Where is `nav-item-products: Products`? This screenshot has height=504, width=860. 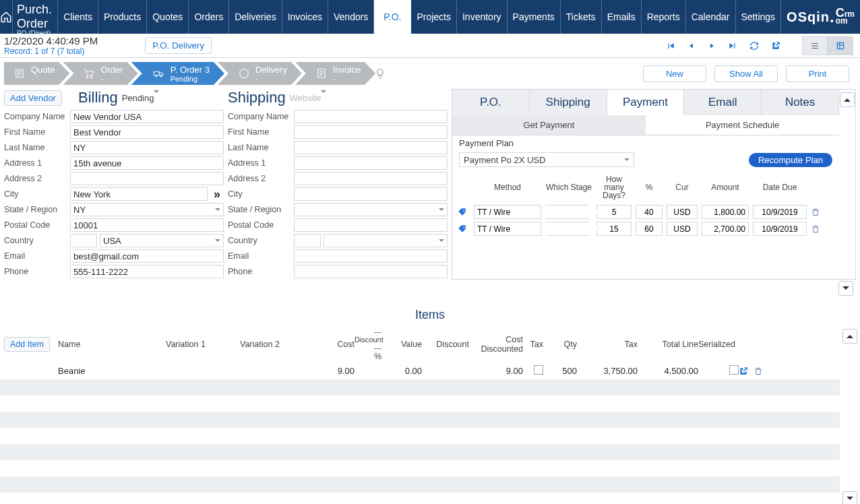 nav-item-products: Products is located at coordinates (123, 17).